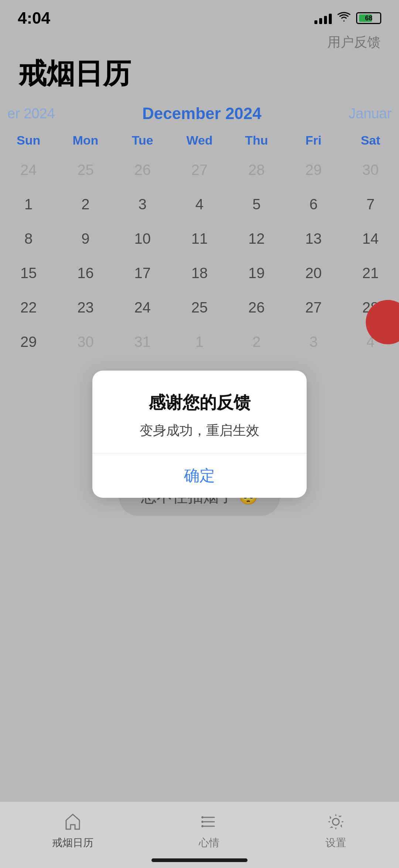 This screenshot has height=868, width=399. I want to click on dialog-body: 感谢您的反馈 变身成功，重启生效, so click(200, 412).